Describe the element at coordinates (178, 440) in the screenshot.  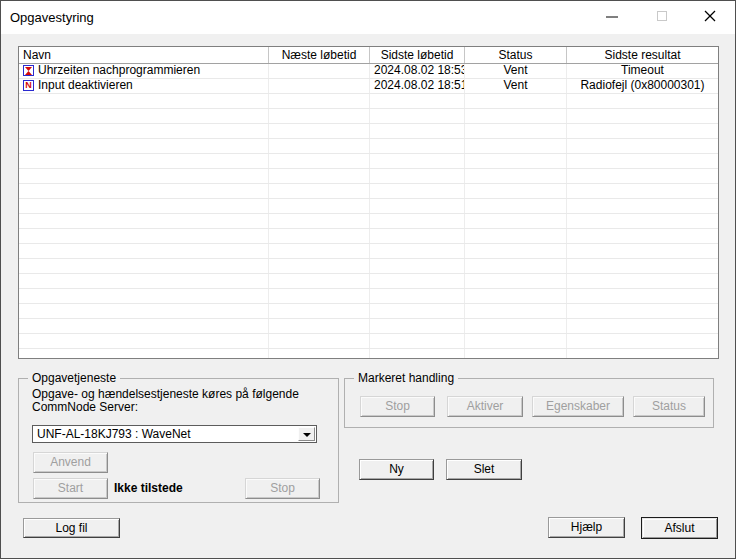
I see `task-service-group: Opgavetjeneste Opgave- og hændelsestjene…` at that location.